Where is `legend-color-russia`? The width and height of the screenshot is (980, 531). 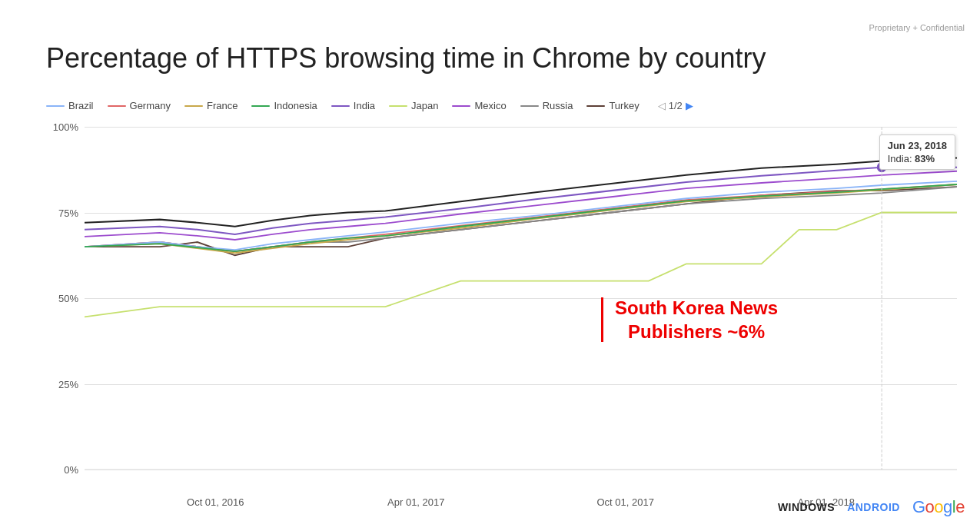
legend-color-russia is located at coordinates (530, 106).